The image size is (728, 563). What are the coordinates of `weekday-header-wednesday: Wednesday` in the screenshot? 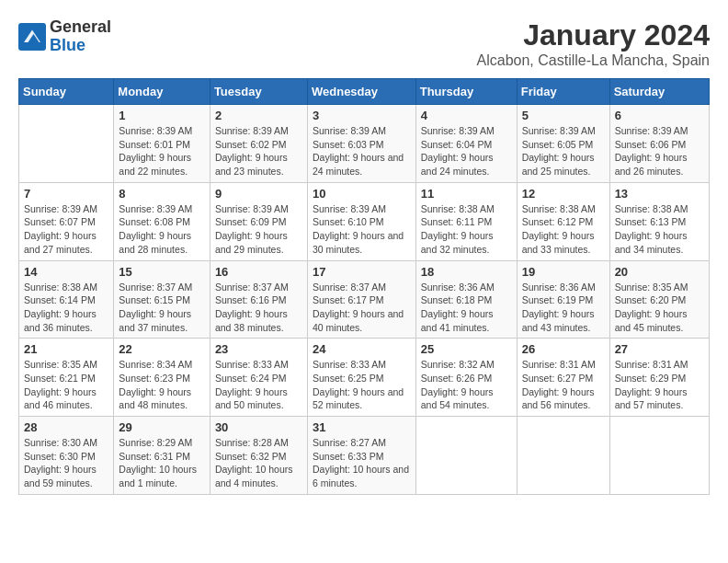 It's located at (361, 92).